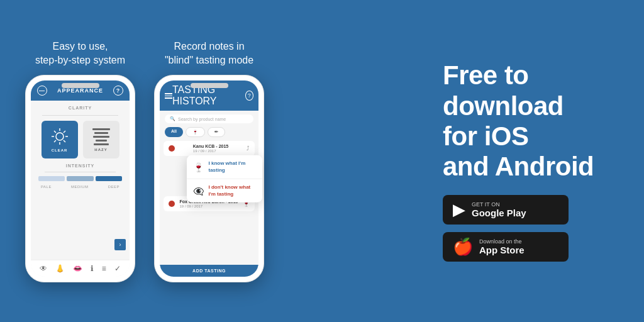 The image size is (644, 322). What do you see at coordinates (60, 136) in the screenshot?
I see `sun-icon` at bounding box center [60, 136].